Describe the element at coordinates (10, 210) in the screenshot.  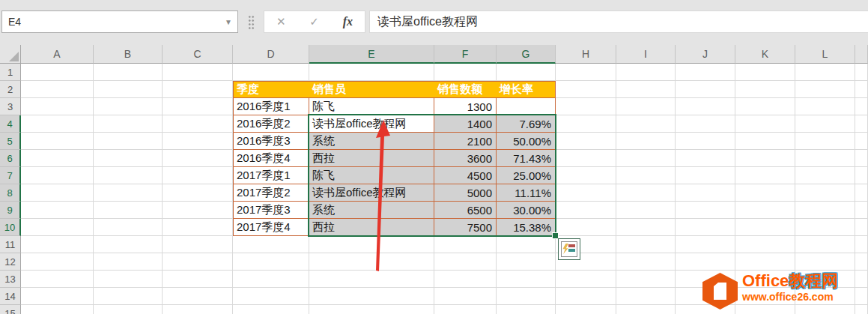
I see `row-header-9: 9` at that location.